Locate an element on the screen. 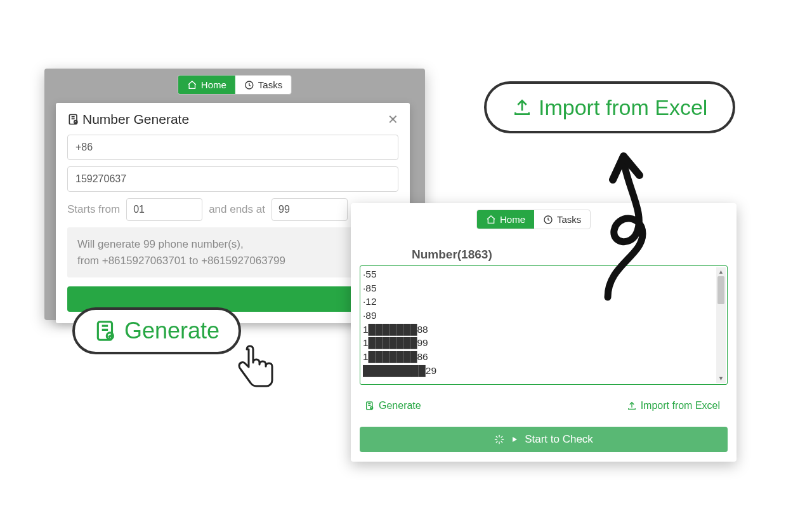 The image size is (812, 508). info-line2: from +8615927063701 to +8615927063799 is located at coordinates (233, 261).